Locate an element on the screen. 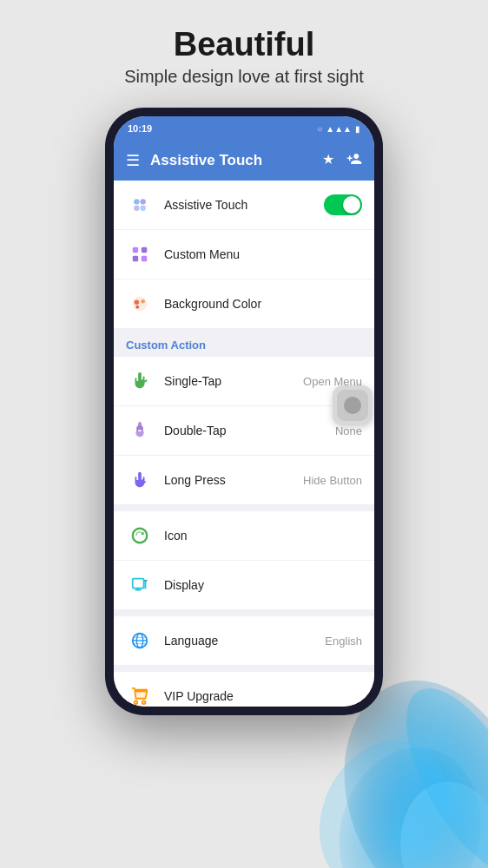 The height and width of the screenshot is (868, 488). app-header: ☰ Assistive Touch ★ is located at coordinates (244, 161).